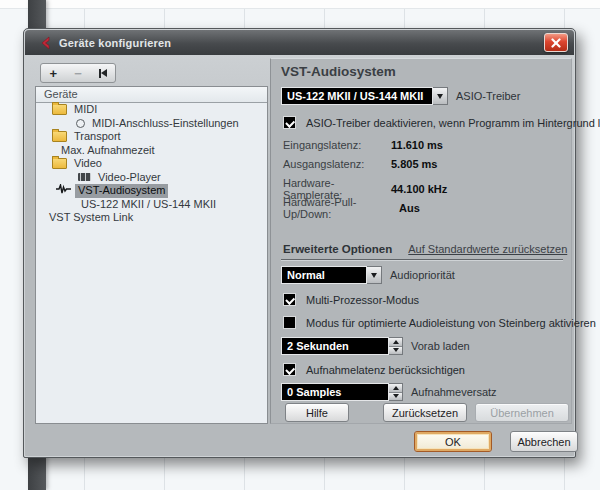 This screenshot has width=600, height=490. What do you see at coordinates (341, 208) in the screenshot?
I see `pull-up-down-label: Hardware-Pull-Up/Down:` at bounding box center [341, 208].